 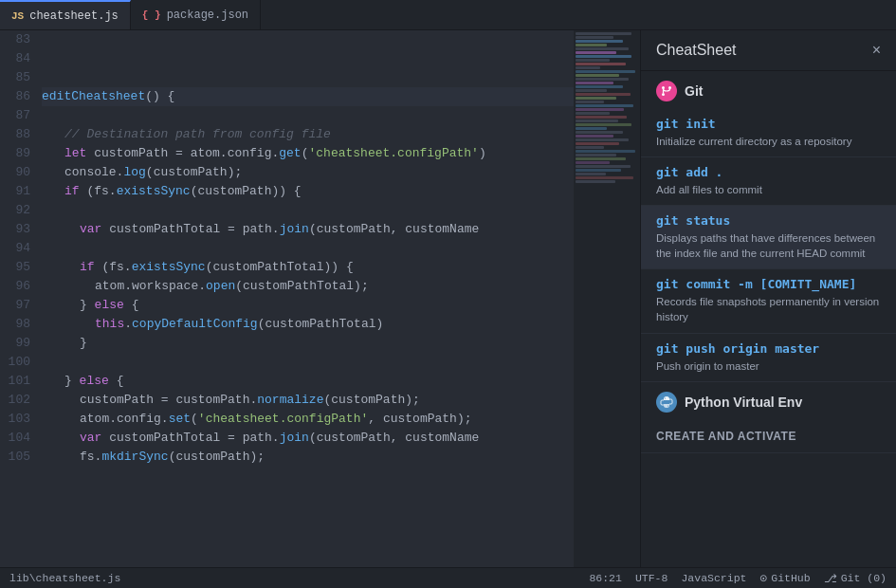 I want to click on cheat-item-git-add: git add . Add all files to commit, so click(x=768, y=182).